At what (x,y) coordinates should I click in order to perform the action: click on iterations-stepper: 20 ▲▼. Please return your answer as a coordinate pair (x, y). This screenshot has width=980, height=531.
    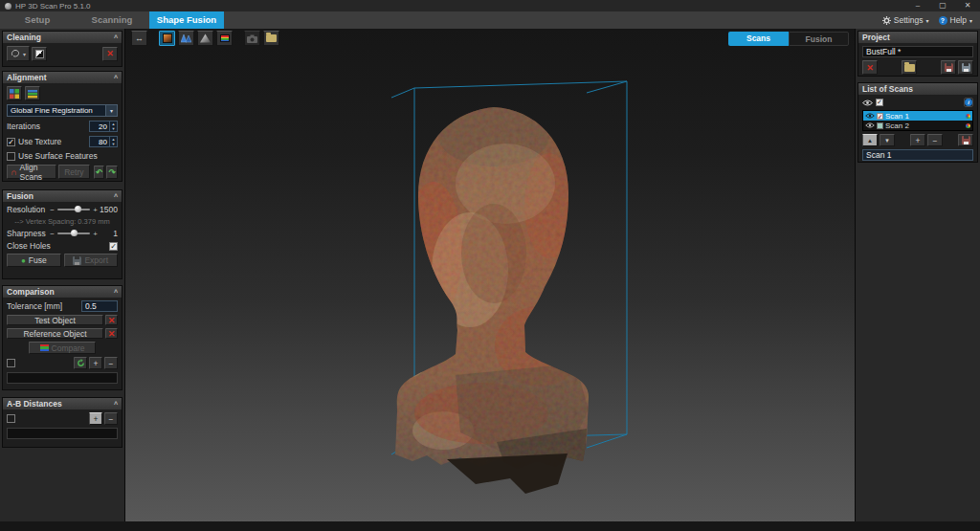
    Looking at the image, I should click on (103, 126).